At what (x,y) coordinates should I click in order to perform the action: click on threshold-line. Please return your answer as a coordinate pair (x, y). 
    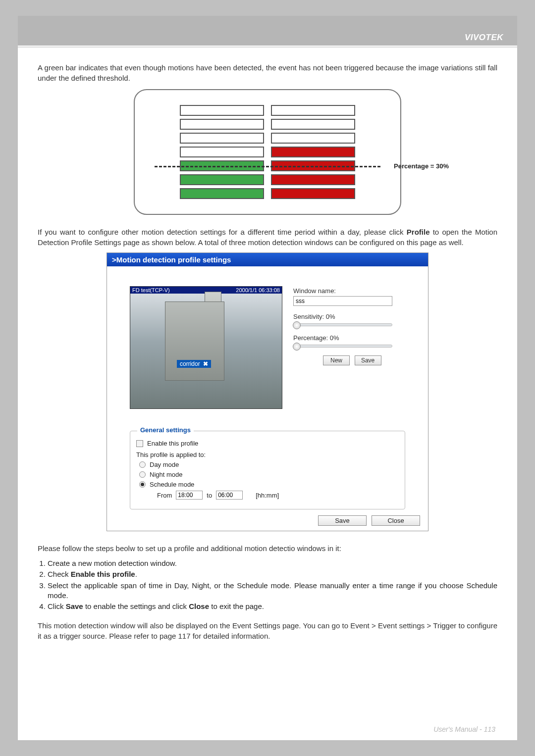
    Looking at the image, I should click on (268, 166).